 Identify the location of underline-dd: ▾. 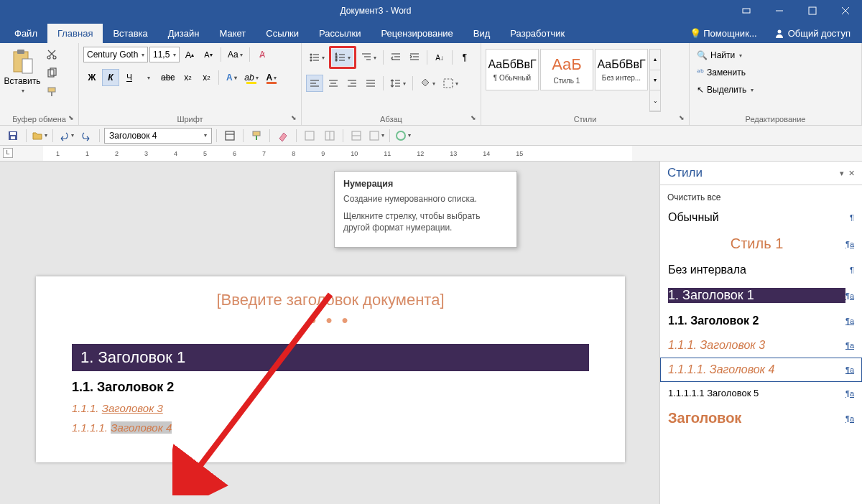
(148, 78).